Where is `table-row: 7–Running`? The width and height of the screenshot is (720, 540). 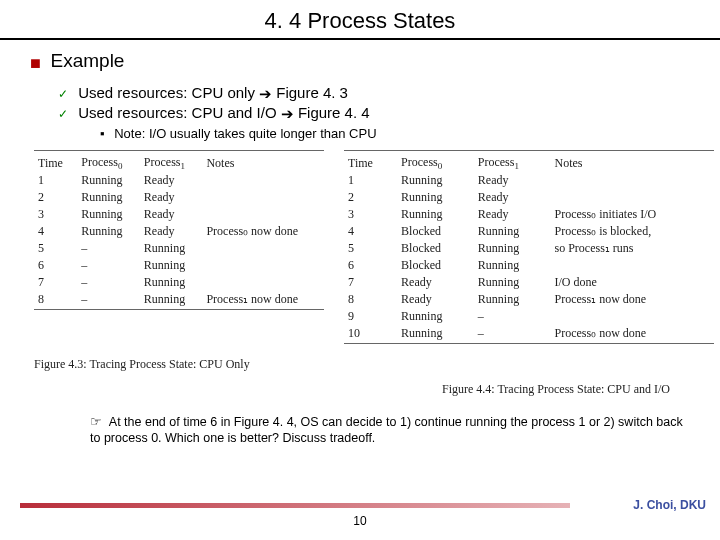
table-row: 7–Running is located at coordinates (179, 282).